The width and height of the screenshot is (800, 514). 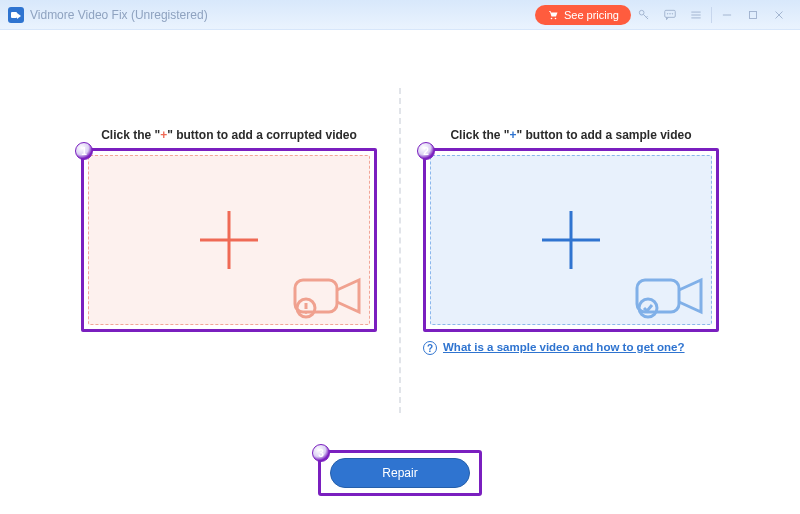 I want to click on question-icon: ?, so click(x=430, y=348).